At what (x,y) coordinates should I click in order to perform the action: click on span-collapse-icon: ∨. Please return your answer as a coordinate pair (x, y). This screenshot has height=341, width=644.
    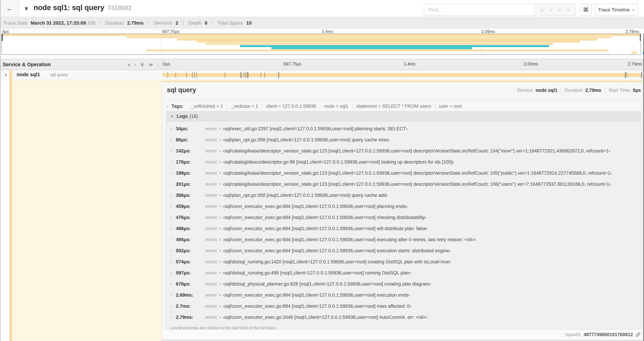
    Looking at the image, I should click on (6, 75).